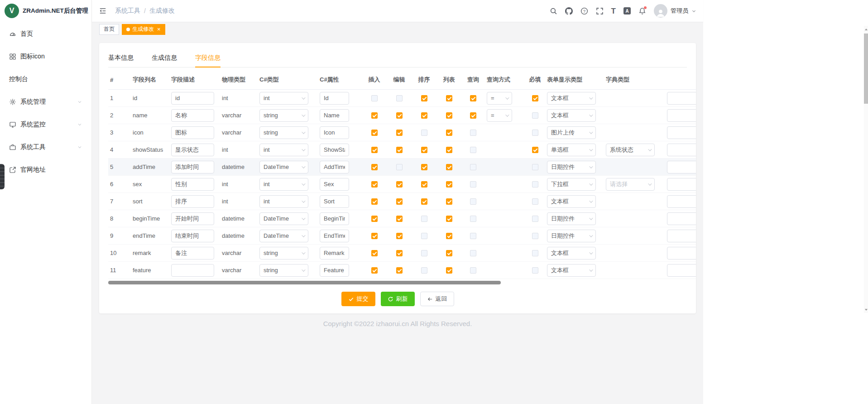  What do you see at coordinates (121, 59) in the screenshot?
I see `tab-basic-info: 基本信息` at bounding box center [121, 59].